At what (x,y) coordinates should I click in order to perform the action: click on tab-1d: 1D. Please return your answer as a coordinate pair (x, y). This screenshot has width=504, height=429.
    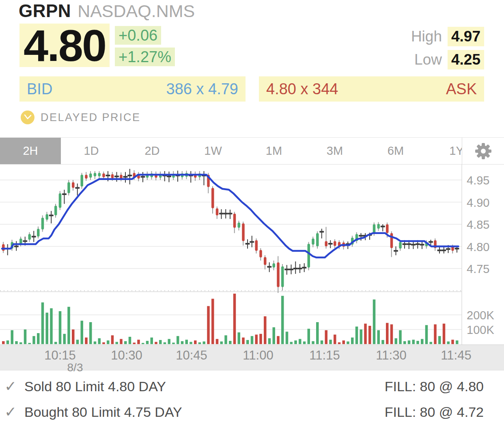
    Looking at the image, I should click on (91, 151).